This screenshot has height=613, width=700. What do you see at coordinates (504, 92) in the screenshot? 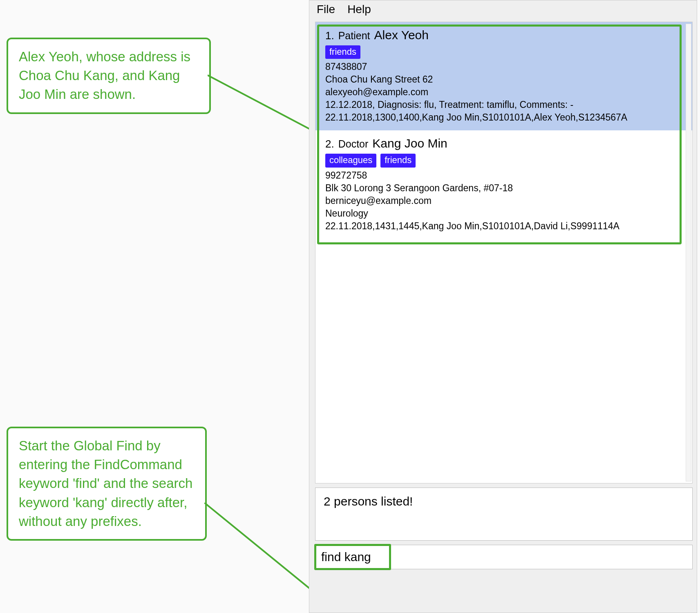
I see `person-email: alexyeoh@example.com` at bounding box center [504, 92].